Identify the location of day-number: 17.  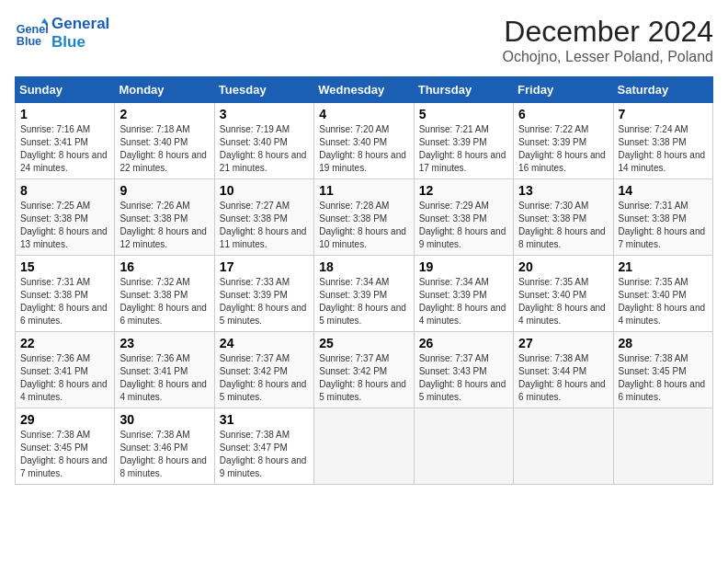
(265, 267).